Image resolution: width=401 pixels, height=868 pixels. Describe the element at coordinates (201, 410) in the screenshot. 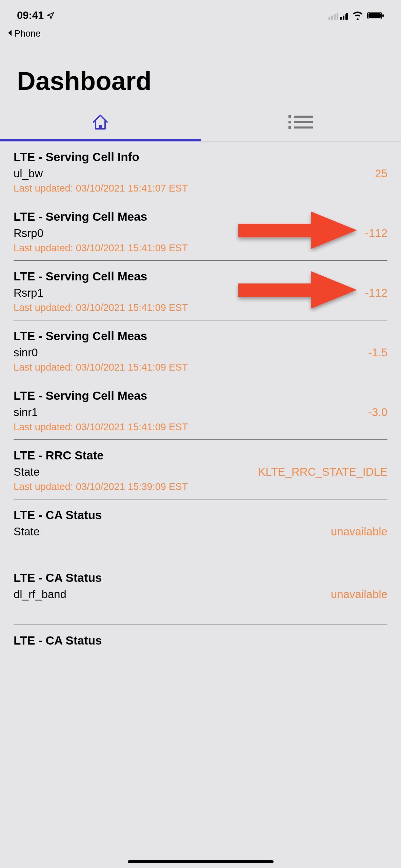

I see `list-item: LTE - Serving Cell Meassinr1-3.0Last upd…` at that location.